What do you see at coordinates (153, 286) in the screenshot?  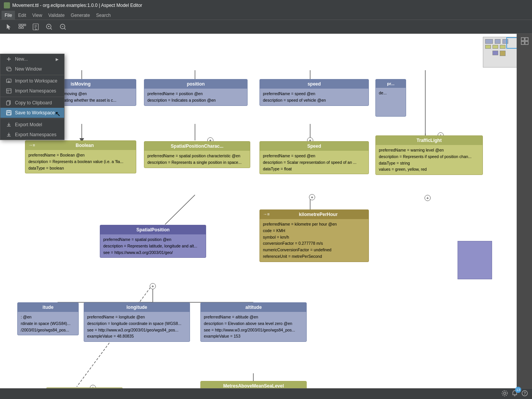 I see `plus-spatialposition-bottom: +` at bounding box center [153, 286].